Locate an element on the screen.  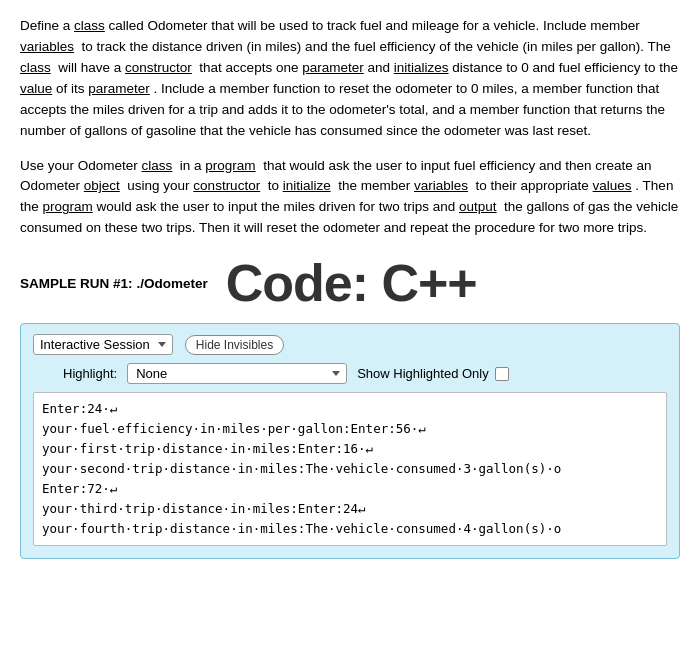
highlight-select: None is located at coordinates (237, 374).